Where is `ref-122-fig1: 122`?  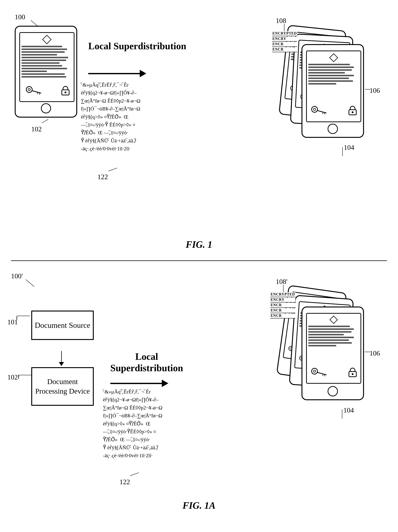 ref-122-fig1: 122 is located at coordinates (103, 177).